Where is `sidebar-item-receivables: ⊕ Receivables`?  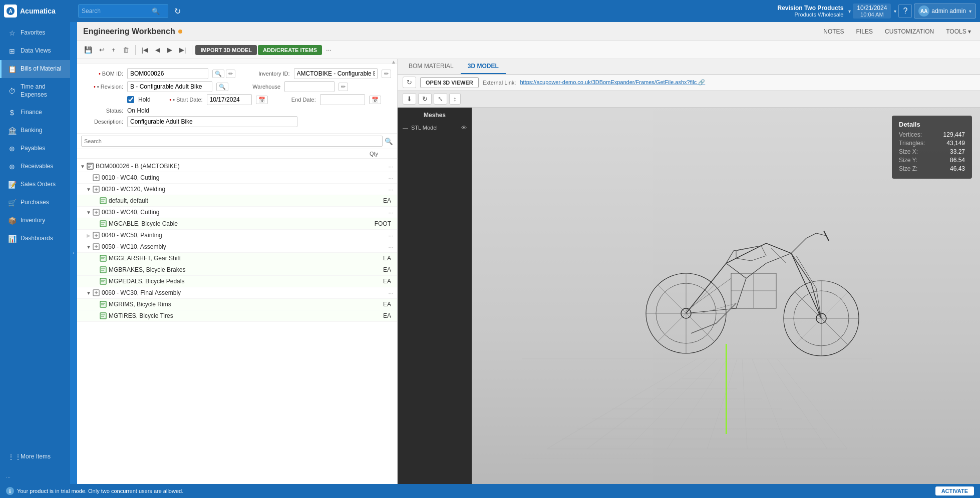
sidebar-item-receivables: ⊕ Receivables is located at coordinates (35, 167).